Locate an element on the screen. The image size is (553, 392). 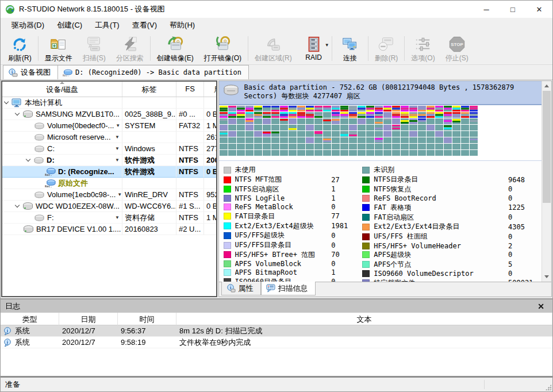
toolbar-button-stop: STOP停止(S) is located at coordinates (457, 48).